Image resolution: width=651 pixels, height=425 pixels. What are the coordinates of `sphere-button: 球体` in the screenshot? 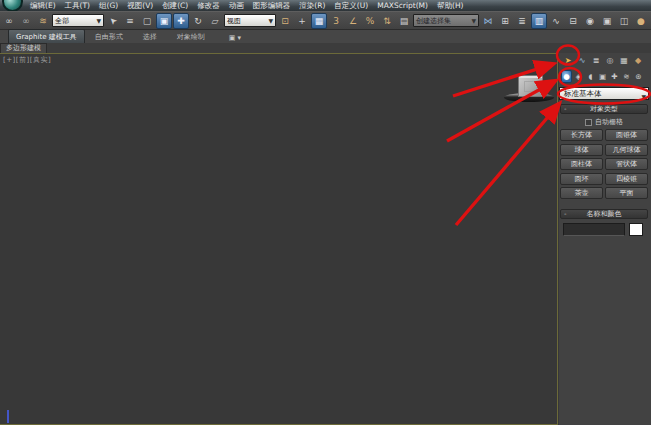 It's located at (582, 150).